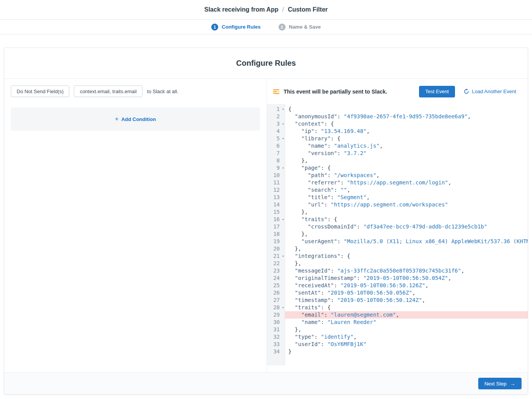 The width and height of the screenshot is (532, 399). Describe the element at coordinates (305, 27) in the screenshot. I see `step-2-label: Name & Save` at that location.